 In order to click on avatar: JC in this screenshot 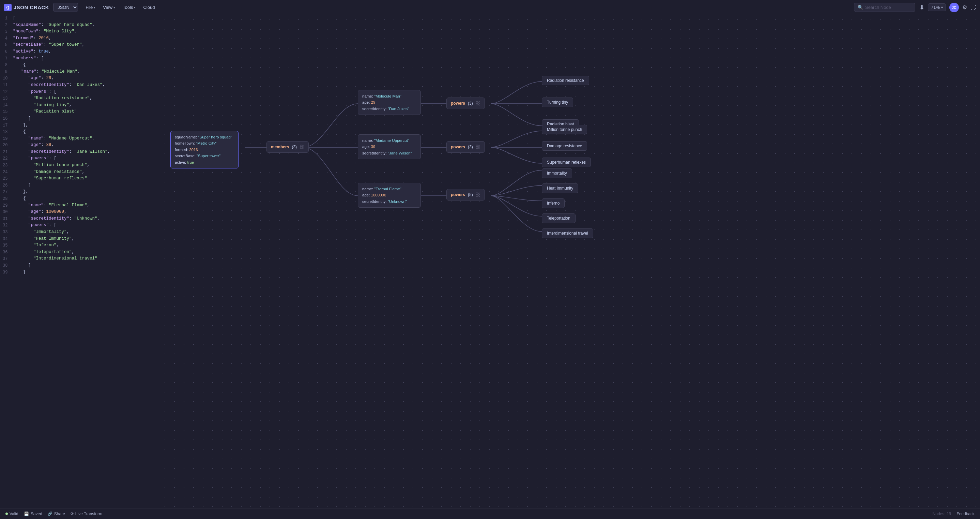, I will do `click(954, 8)`.